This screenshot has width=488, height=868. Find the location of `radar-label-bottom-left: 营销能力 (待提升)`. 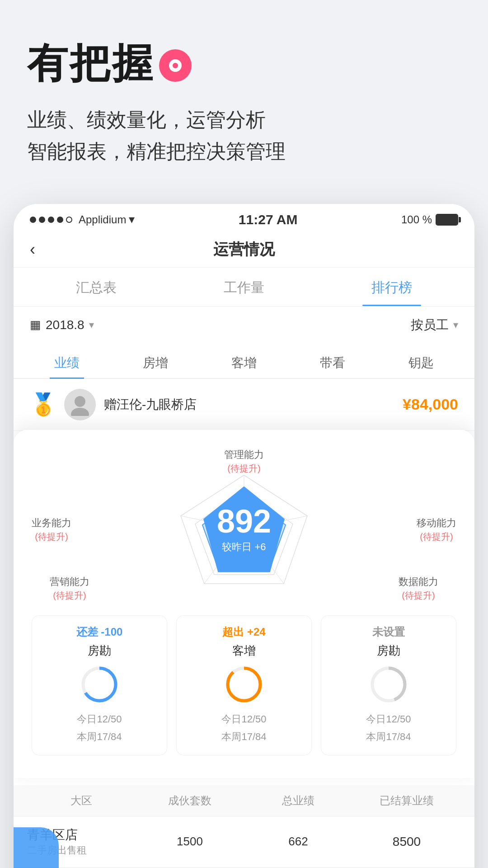

radar-label-bottom-left: 营销能力 (待提升) is located at coordinates (70, 589).